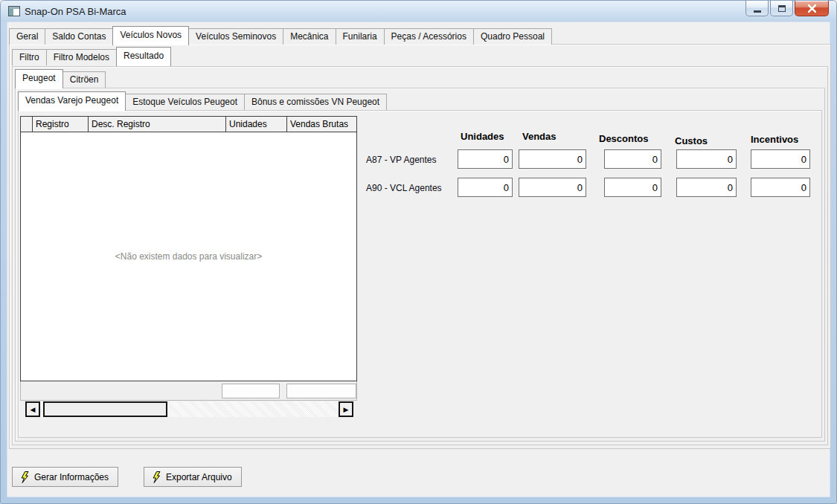 This screenshot has width=837, height=504. I want to click on tab-veiculos-novos: Veículos Novos, so click(150, 36).